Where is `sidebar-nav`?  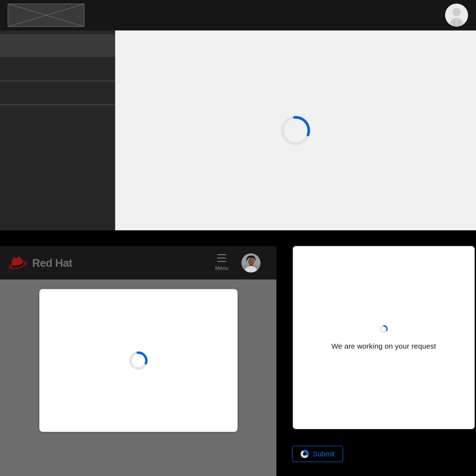
sidebar-nav is located at coordinates (58, 131).